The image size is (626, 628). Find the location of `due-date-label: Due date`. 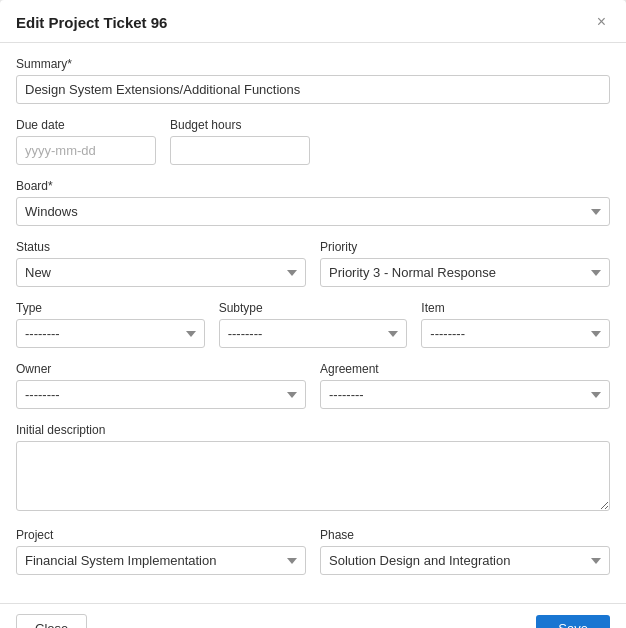

due-date-label: Due date is located at coordinates (86, 125).